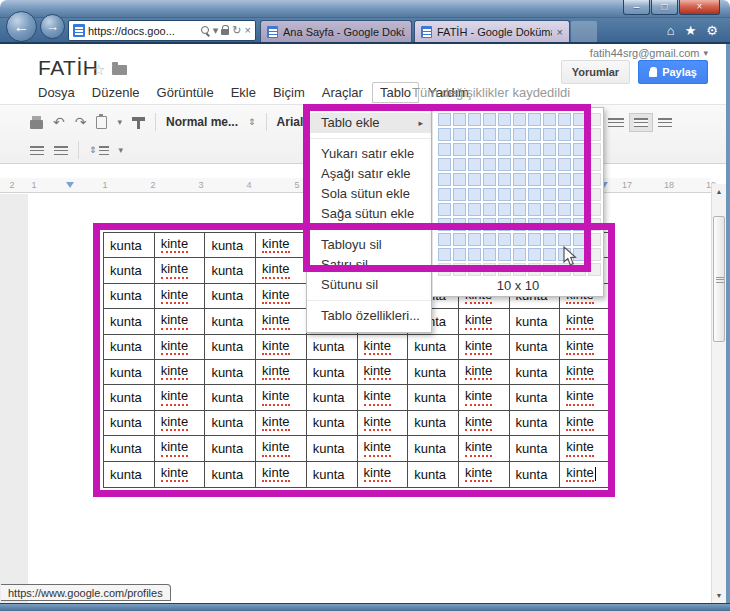 This screenshot has width=730, height=611. What do you see at coordinates (700, 6) in the screenshot?
I see `close-icon: ×` at bounding box center [700, 6].